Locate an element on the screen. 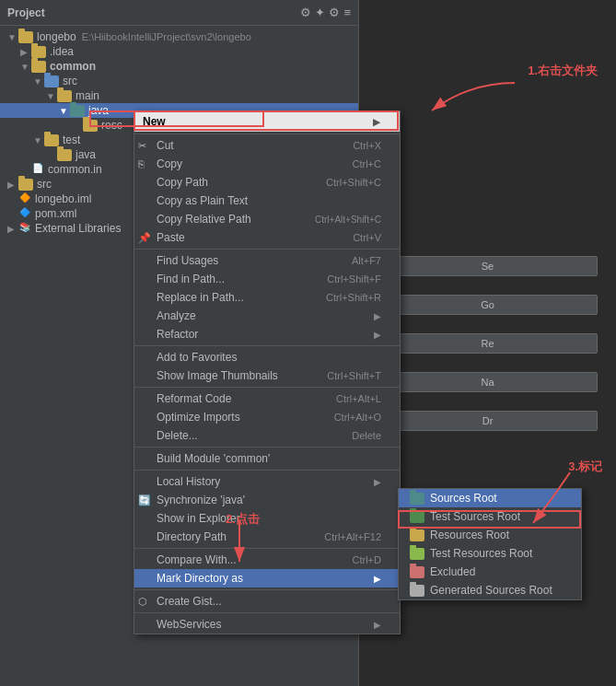  paste-shortcut: Ctrl+V is located at coordinates (366, 238).